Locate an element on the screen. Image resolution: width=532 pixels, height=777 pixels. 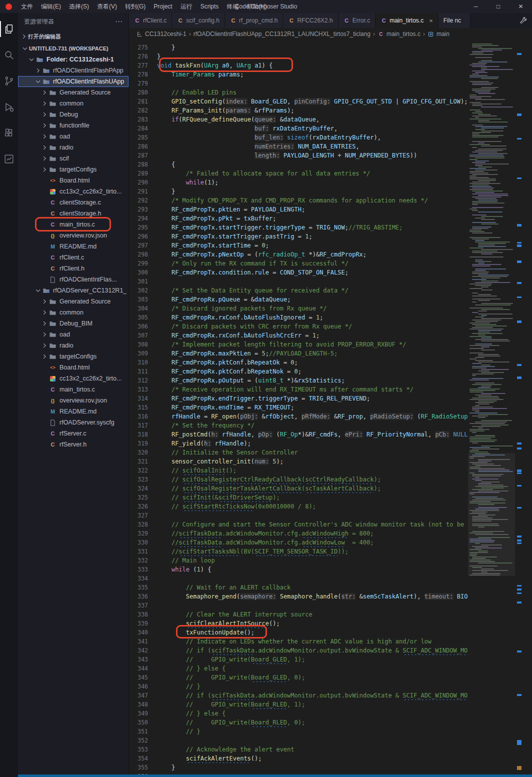
tree-item-scif: scif is located at coordinates (73, 158).